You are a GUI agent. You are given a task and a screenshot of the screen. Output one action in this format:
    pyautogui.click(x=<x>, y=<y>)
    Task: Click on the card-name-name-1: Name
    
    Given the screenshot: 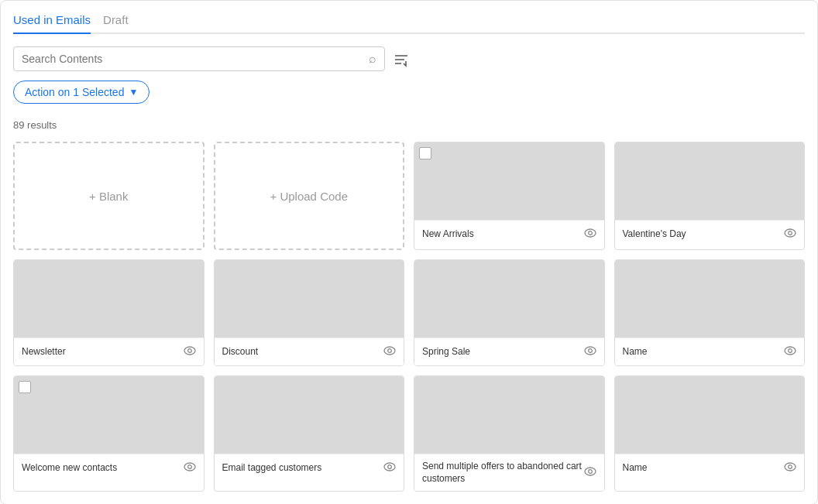 What is the action you would take?
    pyautogui.click(x=635, y=352)
    